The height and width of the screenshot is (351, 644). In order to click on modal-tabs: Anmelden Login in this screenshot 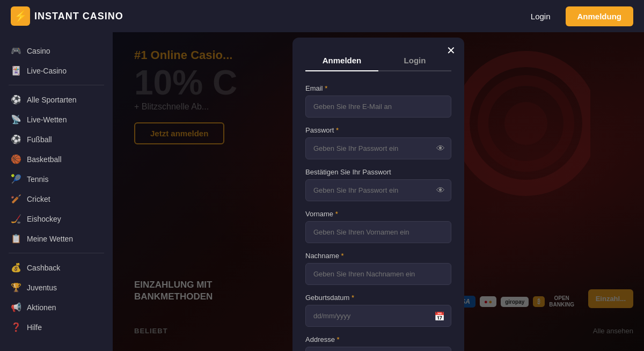, I will do `click(378, 61)`.